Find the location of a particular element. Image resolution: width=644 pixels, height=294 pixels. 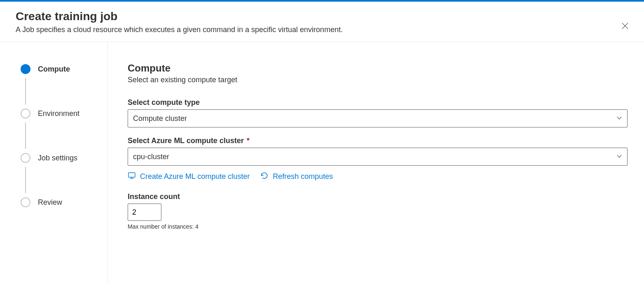

required-asterisk: * is located at coordinates (248, 141).